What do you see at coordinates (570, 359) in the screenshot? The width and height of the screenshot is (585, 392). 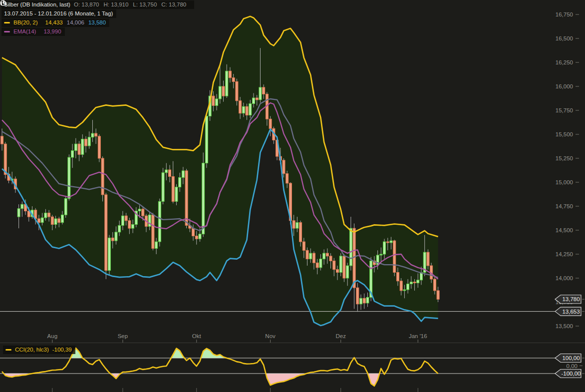 I see `cci-upper-tag: 100,00` at bounding box center [570, 359].